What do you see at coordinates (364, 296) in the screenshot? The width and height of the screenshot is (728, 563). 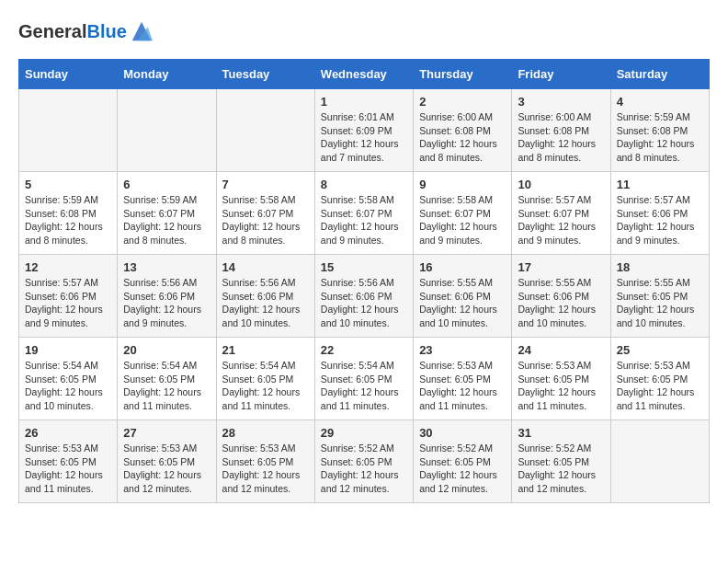 I see `calendar-cell: 15Sunrise: 5:56 AMSunset: 6:06 PMDayligh…` at bounding box center [364, 296].